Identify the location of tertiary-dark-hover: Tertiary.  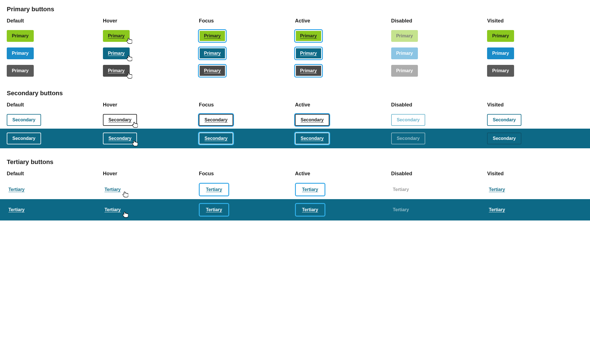
(113, 210).